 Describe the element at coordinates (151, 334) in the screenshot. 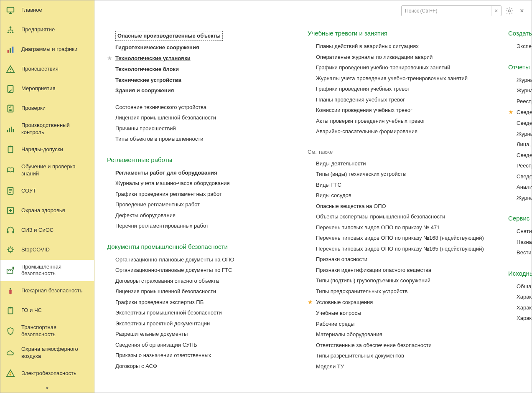

I see `link: Разрешительные документы` at that location.